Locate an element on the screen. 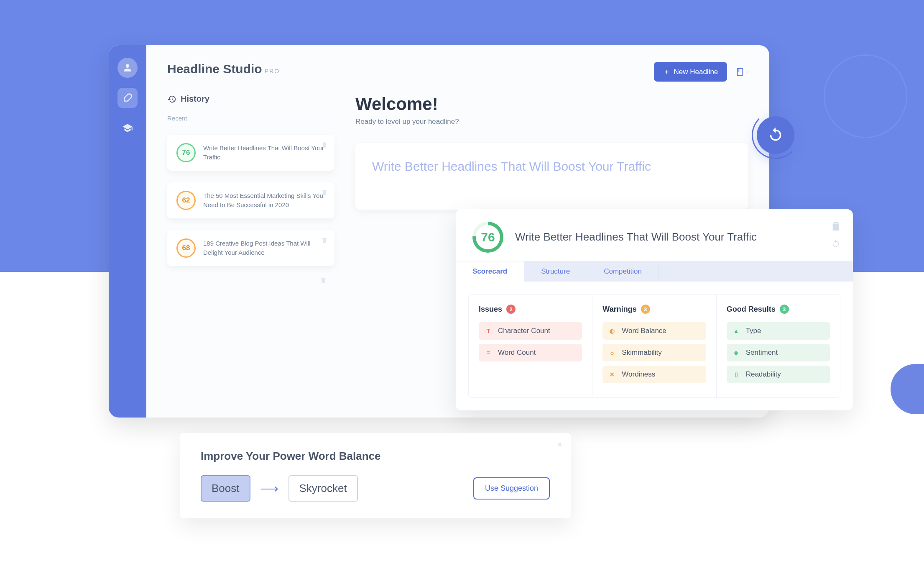 Image resolution: width=924 pixels, height=579 pixels. warnings-count: 3 is located at coordinates (646, 309).